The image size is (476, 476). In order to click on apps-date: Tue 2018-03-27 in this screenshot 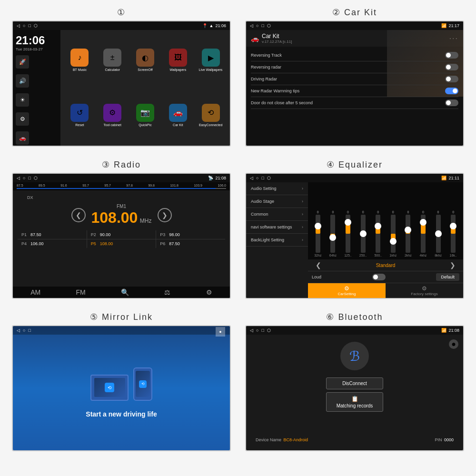, I will do `click(37, 50)`.